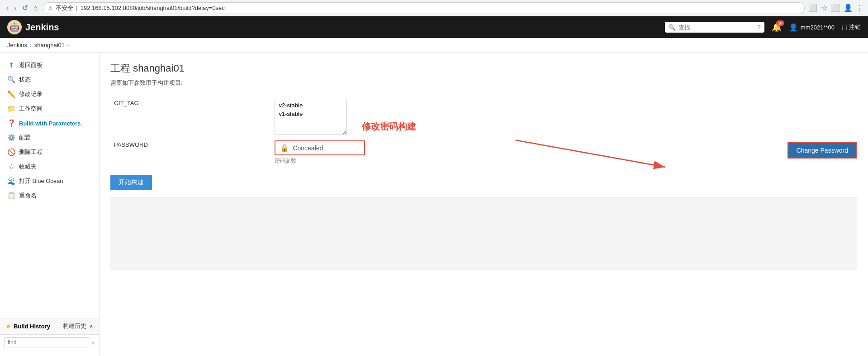  Describe the element at coordinates (11, 196) in the screenshot. I see `rename-icon: 📋` at that location.